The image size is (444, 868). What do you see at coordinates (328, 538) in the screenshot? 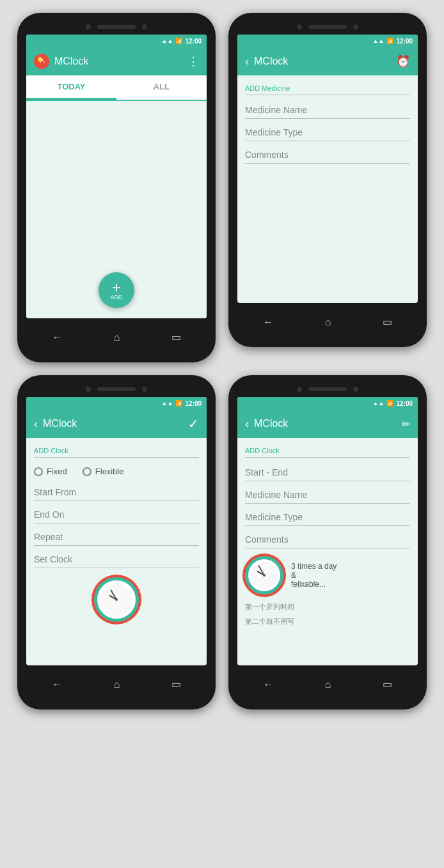
I see `comments-field-4: Comments` at bounding box center [328, 538].